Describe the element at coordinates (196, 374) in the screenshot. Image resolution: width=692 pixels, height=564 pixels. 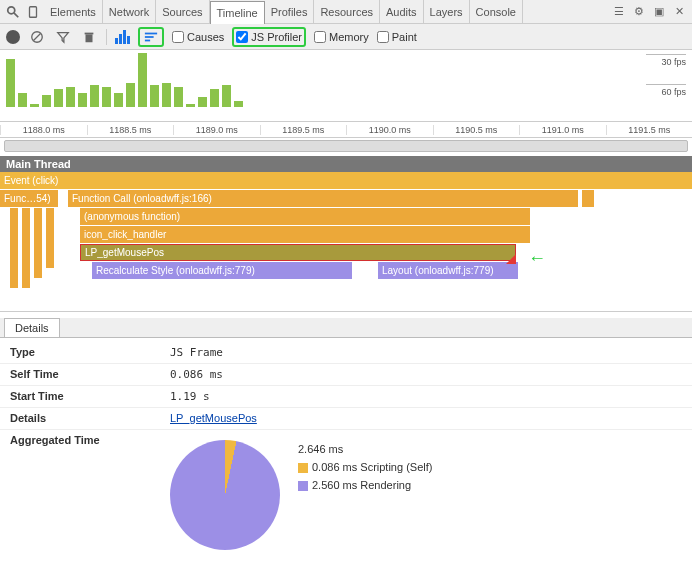
I see `selftime-value: 0.086 ms` at that location.